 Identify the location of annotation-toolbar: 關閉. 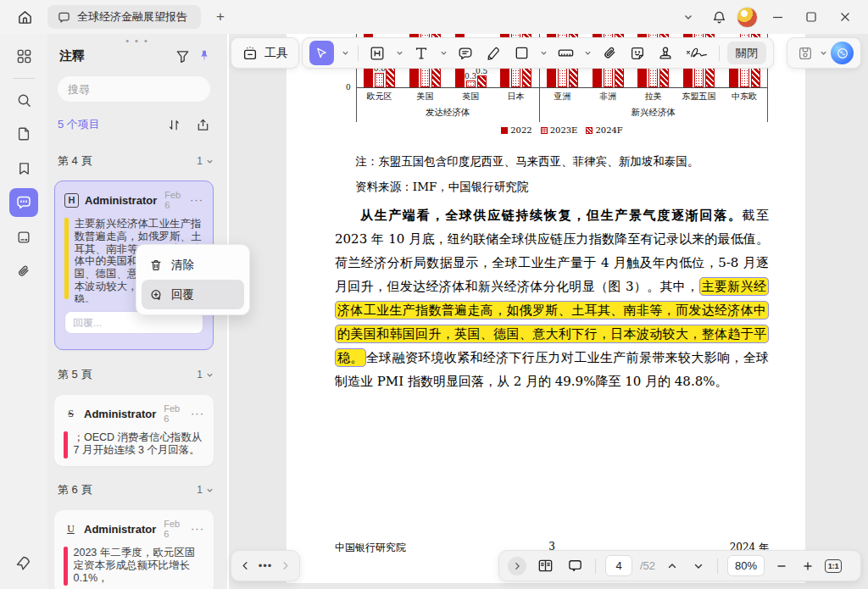
(537, 53).